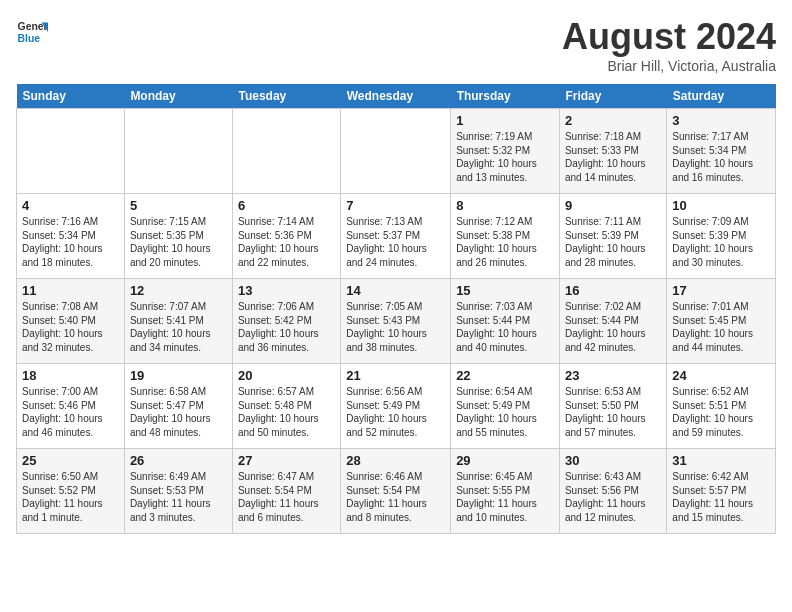  Describe the element at coordinates (722, 236) in the screenshot. I see `calendar-cell: 10Sunrise: 7:09 AM Sunset: 5:39 PM Dayli…` at that location.